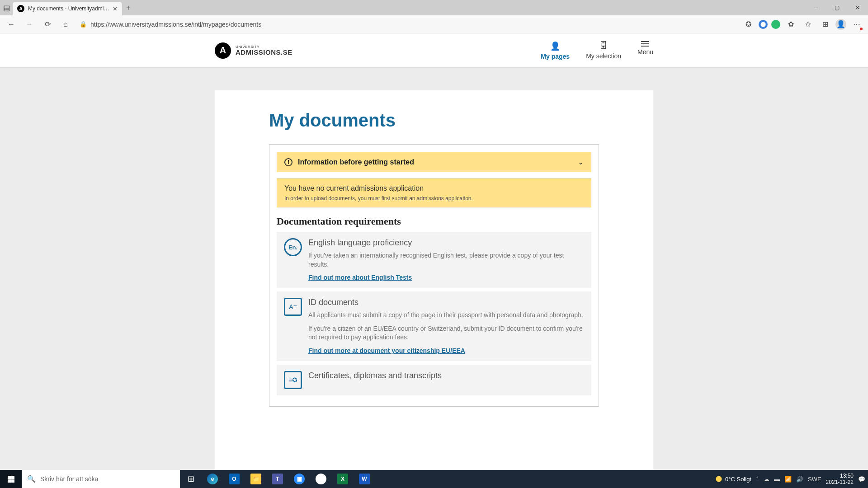 This screenshot has width=868, height=488. What do you see at coordinates (47, 24) in the screenshot?
I see `refresh-button: ⟳` at bounding box center [47, 24].